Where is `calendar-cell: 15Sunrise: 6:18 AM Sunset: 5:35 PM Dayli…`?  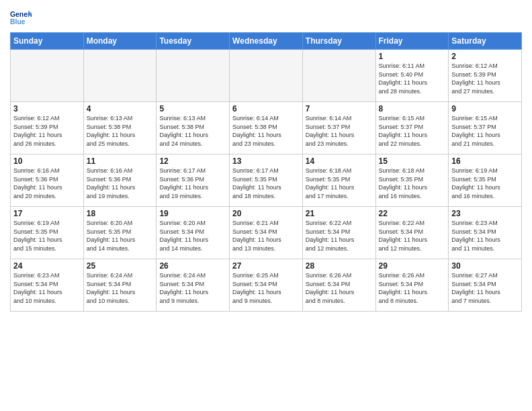 calendar-cell: 15Sunrise: 6:18 AM Sunset: 5:35 PM Dayli… is located at coordinates (412, 181).